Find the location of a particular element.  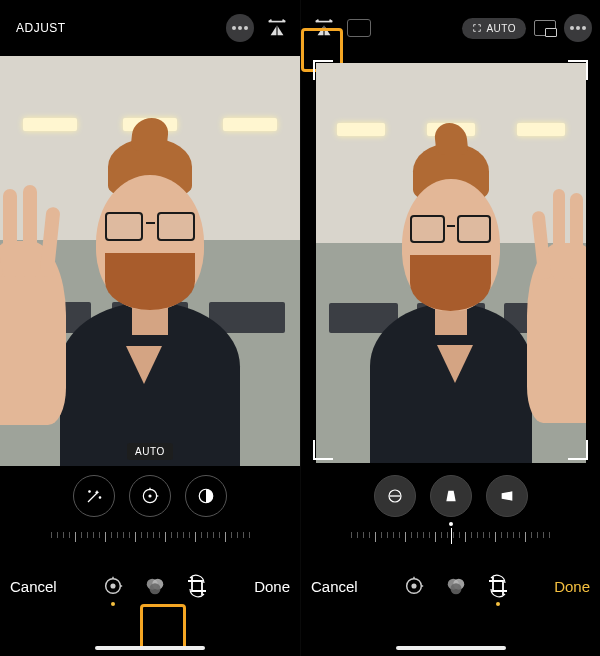

perspective-horizontal-icon is located at coordinates (507, 496).